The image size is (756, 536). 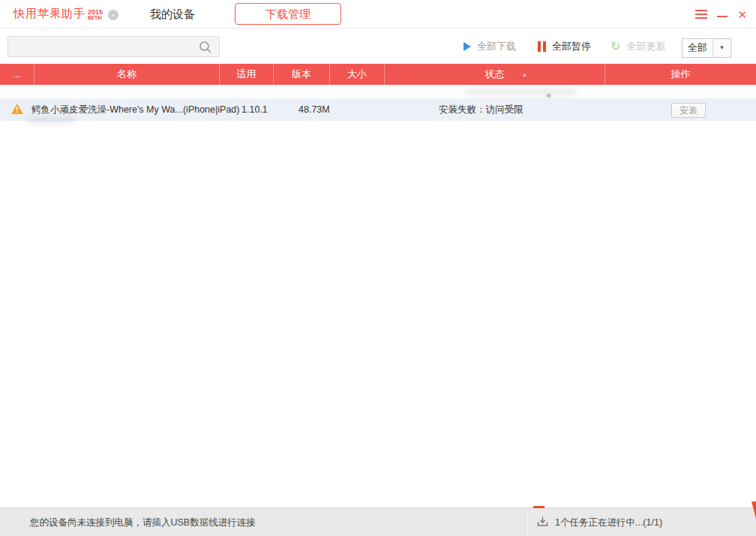 I want to click on status-header-label: 状态, so click(x=495, y=74).